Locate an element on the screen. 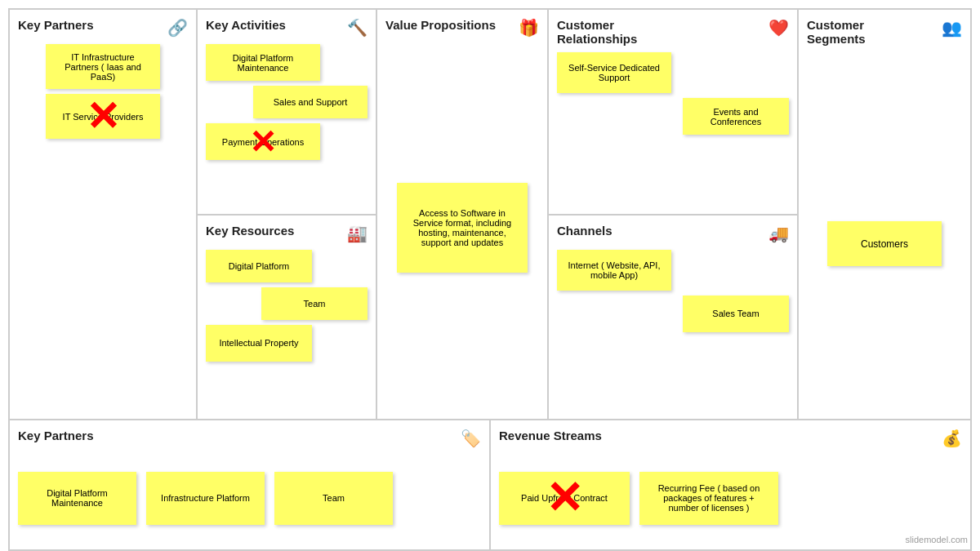 The image size is (980, 551). channels-header: Channels 🚚 is located at coordinates (673, 233).